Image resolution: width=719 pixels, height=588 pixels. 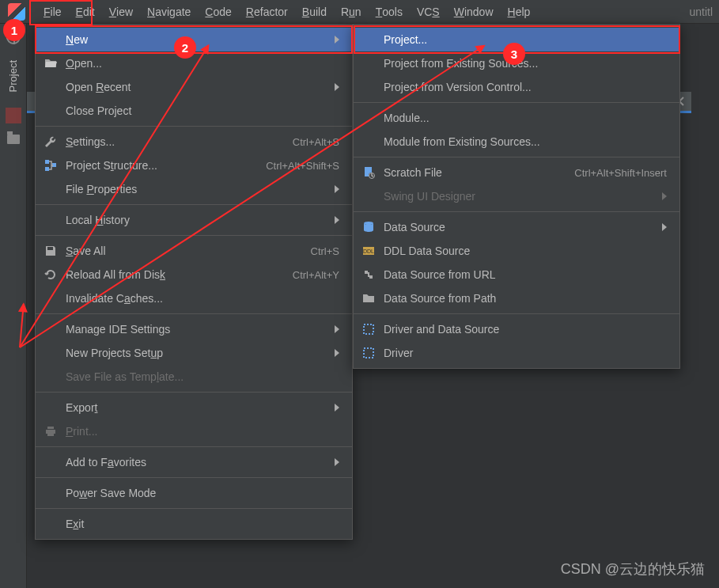 I want to click on file-settings: Settings... Ctrl+Alt+S, so click(x=194, y=142).